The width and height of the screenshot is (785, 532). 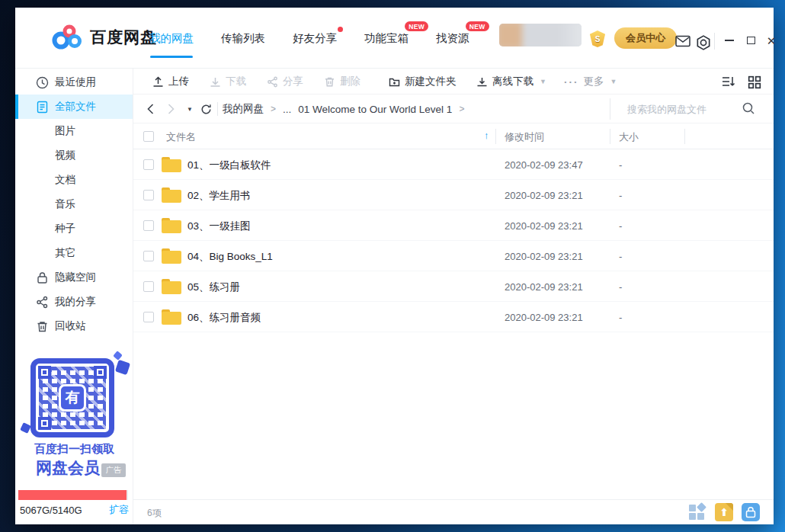 I want to click on history-dropdown-icon: ▼, so click(x=190, y=109).